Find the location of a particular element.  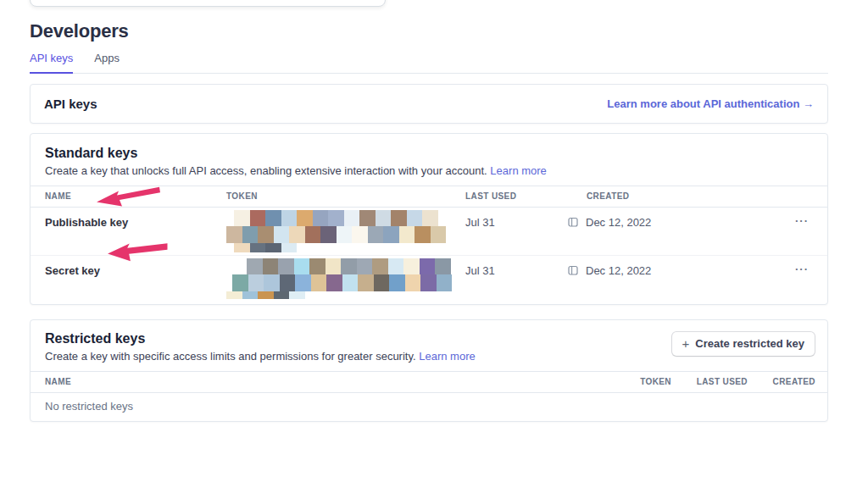

tab-apps: Apps is located at coordinates (107, 63).